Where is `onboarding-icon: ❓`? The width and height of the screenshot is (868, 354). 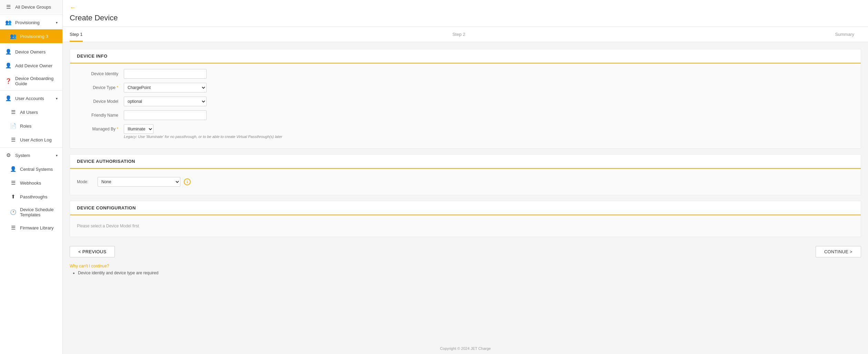
onboarding-icon: ❓ is located at coordinates (8, 81).